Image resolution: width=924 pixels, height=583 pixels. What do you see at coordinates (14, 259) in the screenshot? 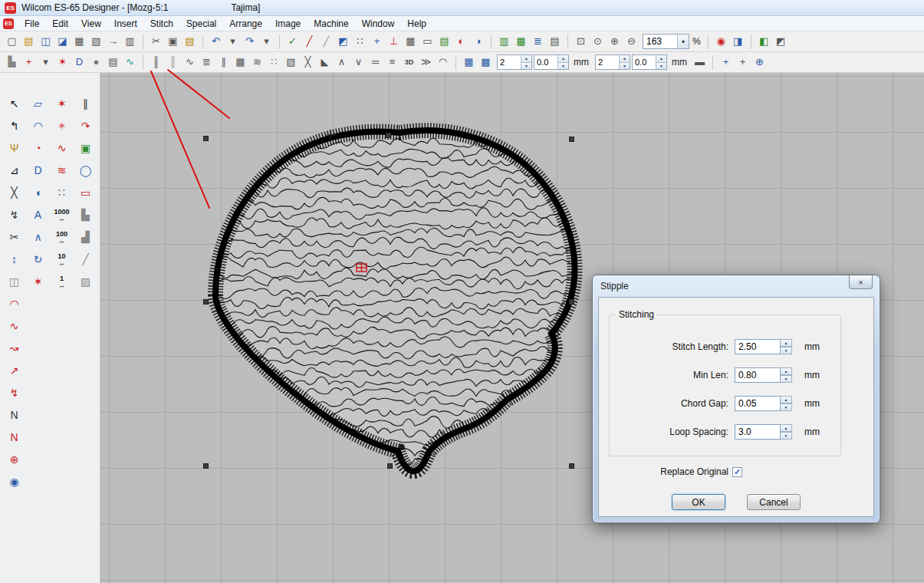
I see `letter-height-tool: ↕` at bounding box center [14, 259].